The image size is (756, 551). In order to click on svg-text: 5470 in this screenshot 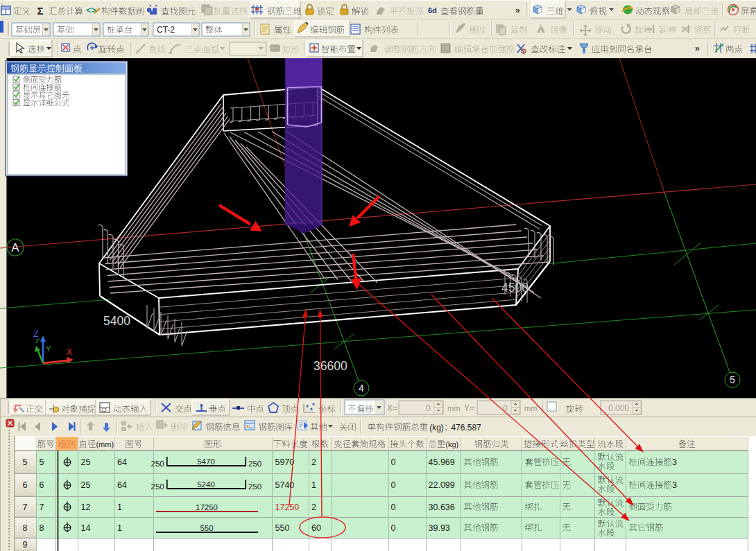, I will do `click(206, 462)`.